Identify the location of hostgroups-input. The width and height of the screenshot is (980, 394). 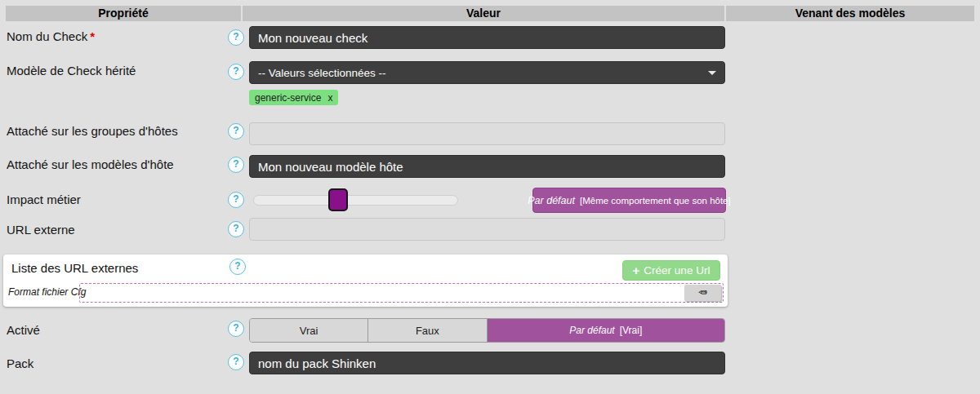
(487, 134).